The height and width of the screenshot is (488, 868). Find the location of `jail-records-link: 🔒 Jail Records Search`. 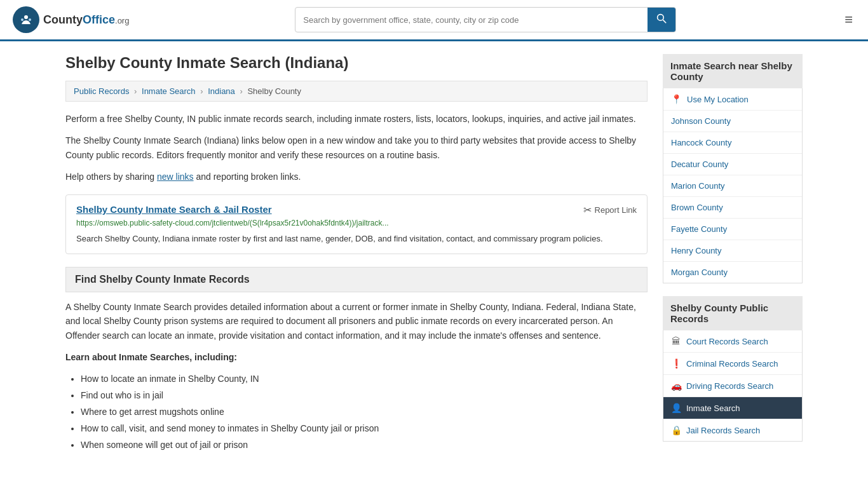

jail-records-link: 🔒 Jail Records Search is located at coordinates (733, 430).